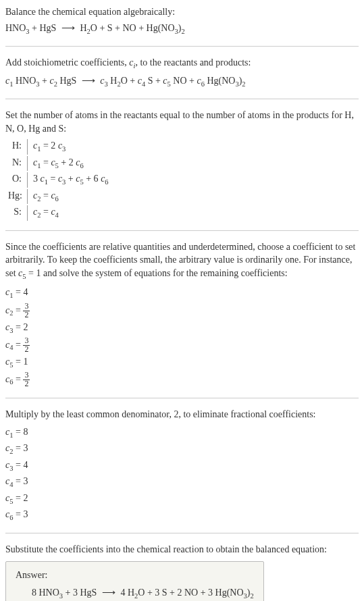  What do you see at coordinates (182, 29) in the screenshot?
I see `intro-equation: HNO3 + HgS ⟶ H2O + S + NO + Hg(NO3)2` at bounding box center [182, 29].